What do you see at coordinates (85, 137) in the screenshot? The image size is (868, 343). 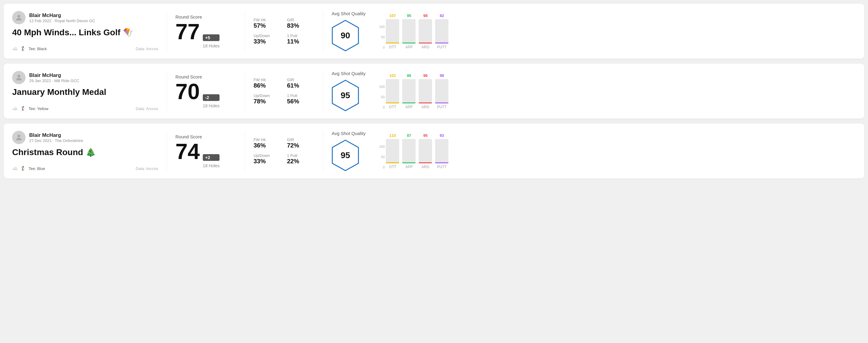 I see `player-header: Blair McHarg 27 Dec 2021 · The Oxfordshi…` at bounding box center [85, 137].